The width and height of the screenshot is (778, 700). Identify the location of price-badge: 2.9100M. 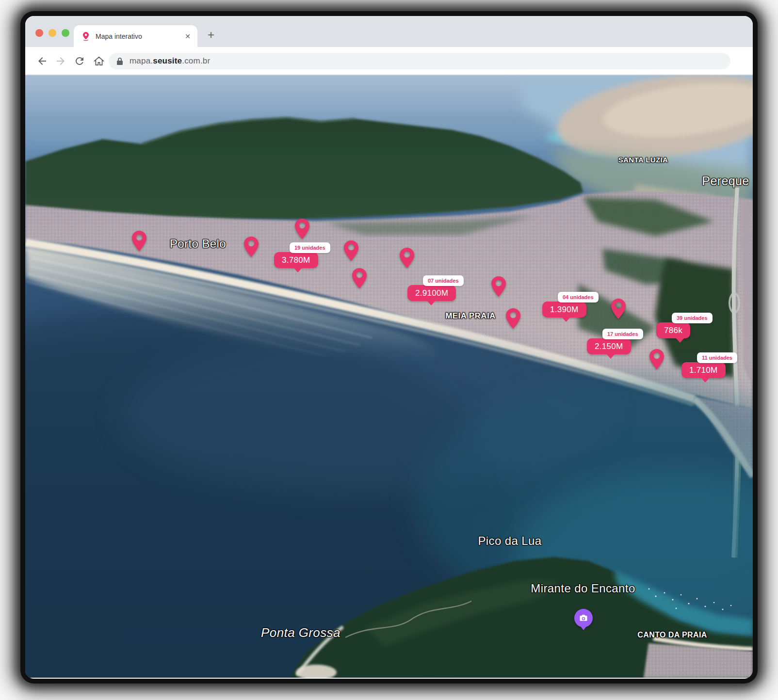
(432, 293).